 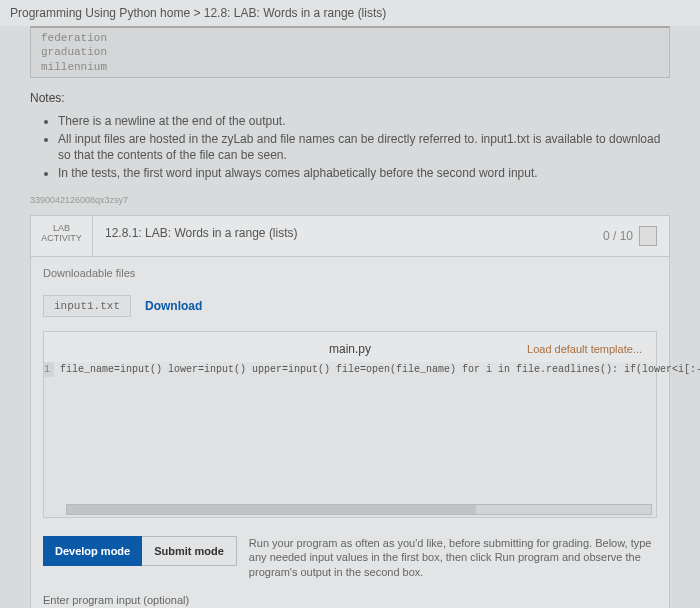 I want to click on note-item: All input files are hosted in the zyLab …, so click(x=364, y=147).